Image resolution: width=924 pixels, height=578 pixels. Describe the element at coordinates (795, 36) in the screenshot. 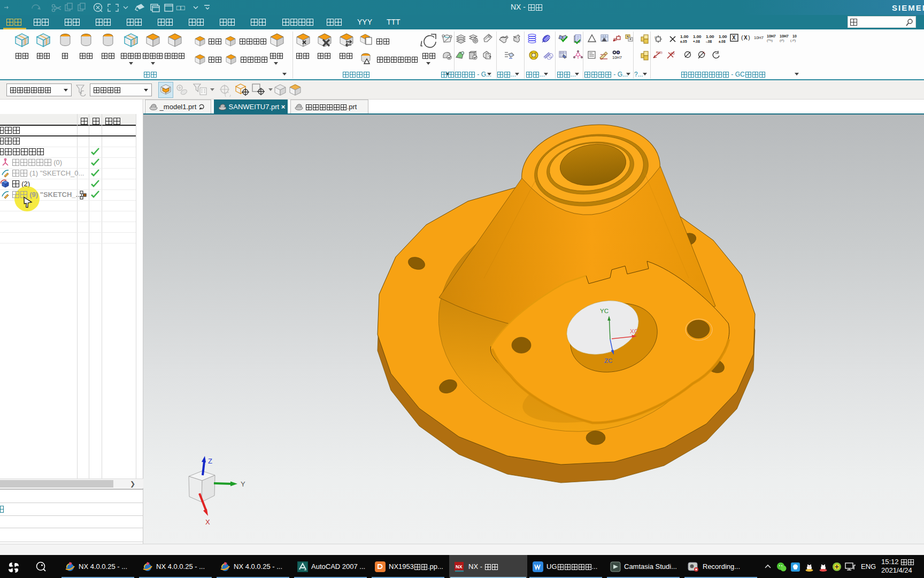

I see `svg-text: 10` at that location.